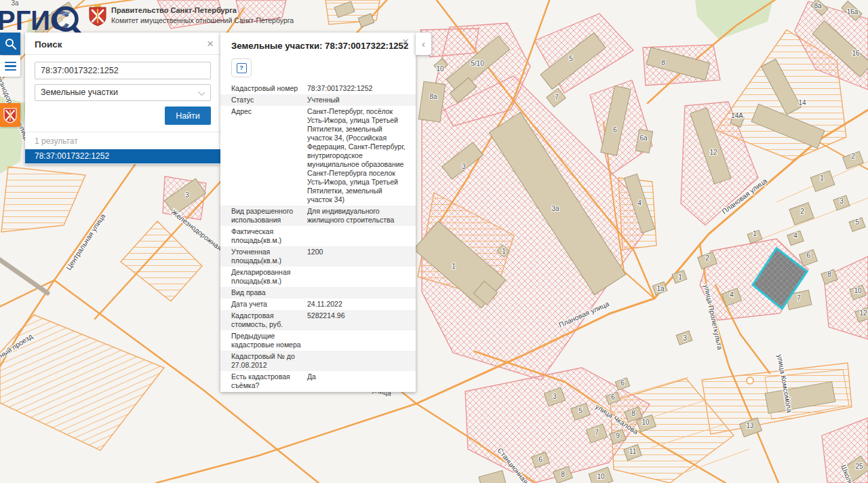 The image size is (868, 483). Describe the element at coordinates (10, 43) in the screenshot. I see `toolbar-search-button` at that location.